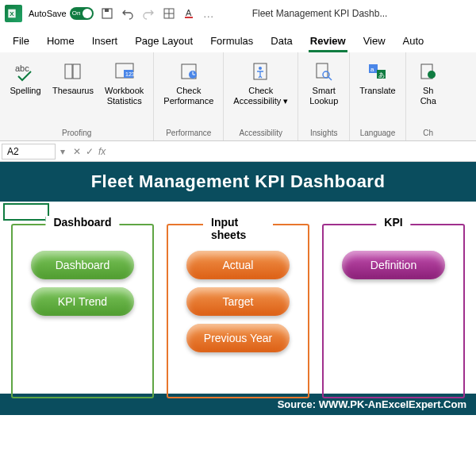 The height and width of the screenshot is (469, 476). I want to click on chevron-down-icon: ▾, so click(286, 101).